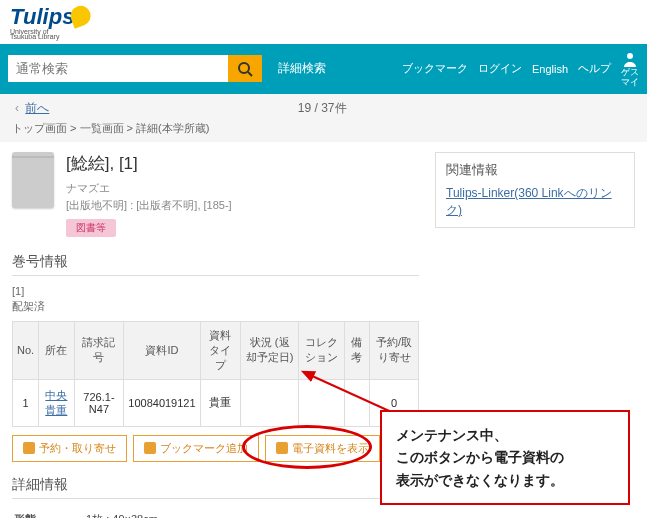 Image resolution: width=647 pixels, height=518 pixels. Describe the element at coordinates (120, 512) in the screenshot. I see `detail-table: 形態1枚 ; 49×38cm 別書名鯰舞舞の酒落 内容注記鯰舞舞の酒落 外山人壱…` at that location.